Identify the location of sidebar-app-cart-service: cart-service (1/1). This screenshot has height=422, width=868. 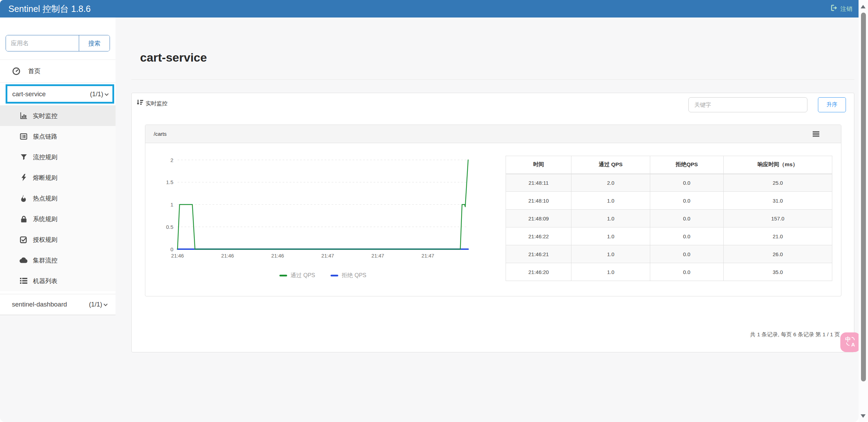
(60, 94).